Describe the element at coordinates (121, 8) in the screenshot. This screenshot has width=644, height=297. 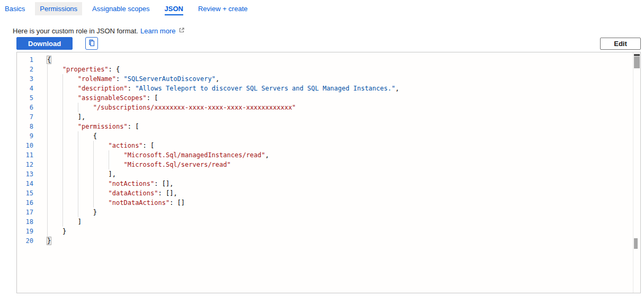
I see `tab-assignable-scopes: Assignable scopes` at that location.